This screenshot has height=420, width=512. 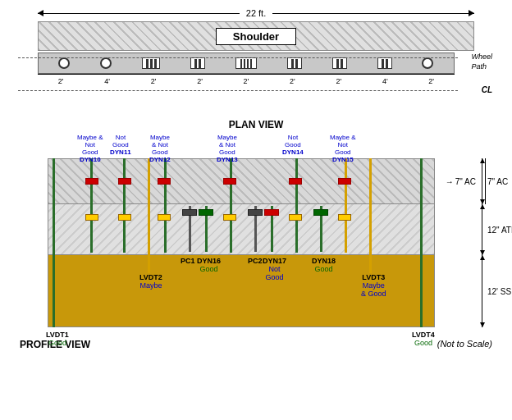 What do you see at coordinates (295, 217) in the screenshot?
I see `sensor-dyn14-atb` at bounding box center [295, 217].